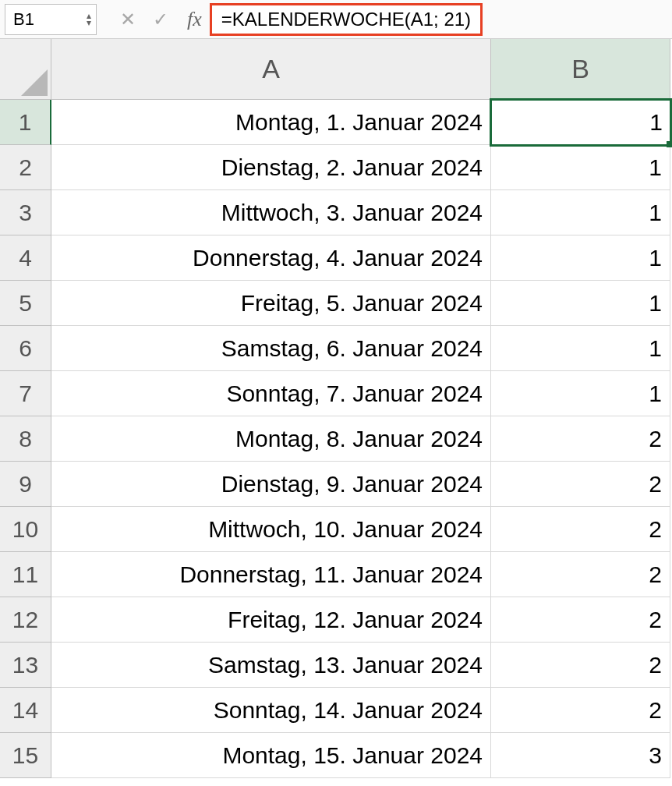 This screenshot has width=672, height=786. I want to click on cell: Montag, 1. Januar 2024, so click(271, 122).